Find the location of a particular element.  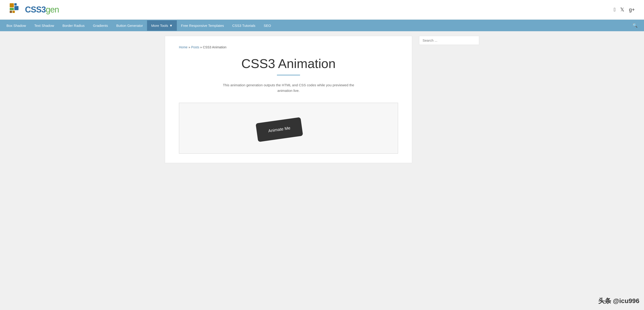

animation-preview-container: Animate Me is located at coordinates (288, 128).